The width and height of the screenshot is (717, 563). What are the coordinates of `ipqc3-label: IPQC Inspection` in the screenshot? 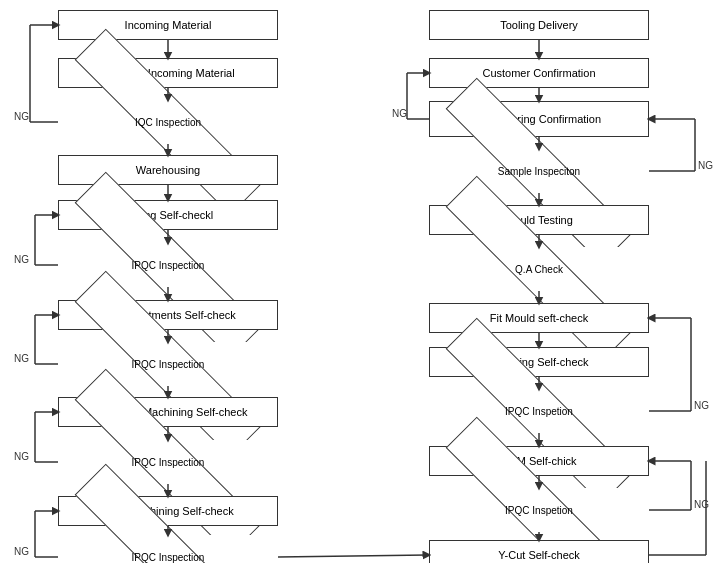 It's located at (168, 462).